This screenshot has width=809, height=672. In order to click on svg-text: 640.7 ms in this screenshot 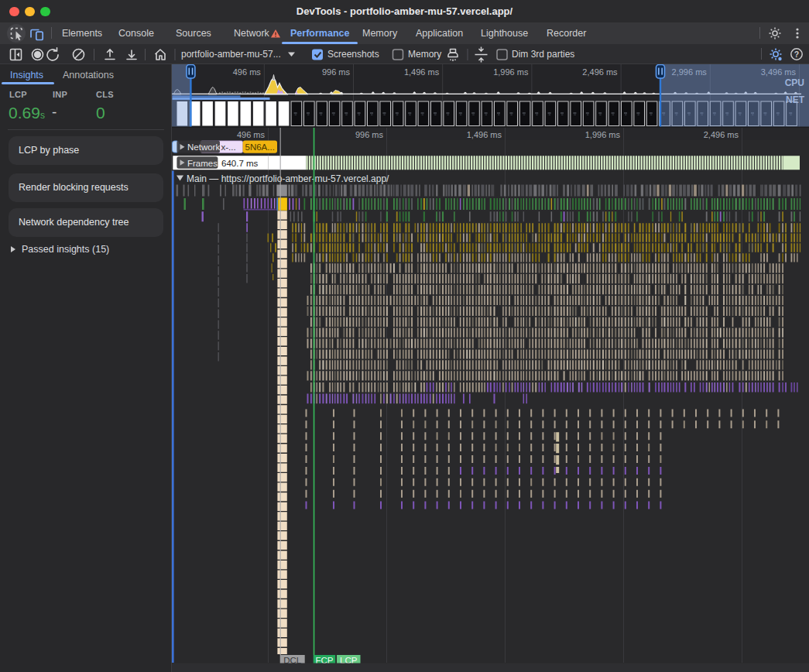, I will do `click(240, 163)`.